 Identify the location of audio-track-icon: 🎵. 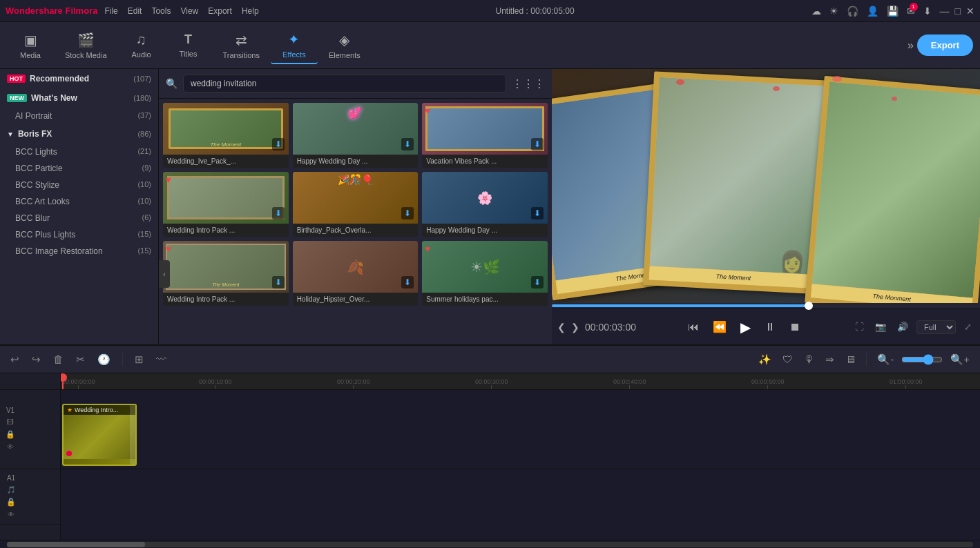
(11, 490).